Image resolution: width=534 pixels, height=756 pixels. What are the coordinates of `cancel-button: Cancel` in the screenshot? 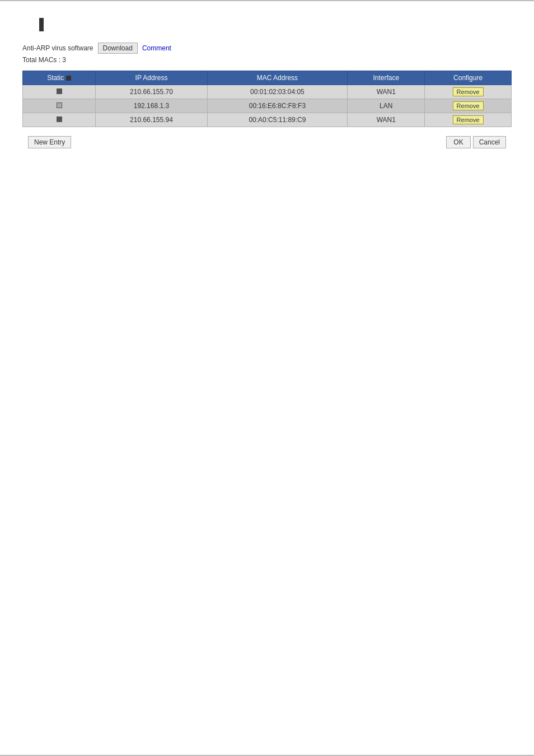 It's located at (489, 142).